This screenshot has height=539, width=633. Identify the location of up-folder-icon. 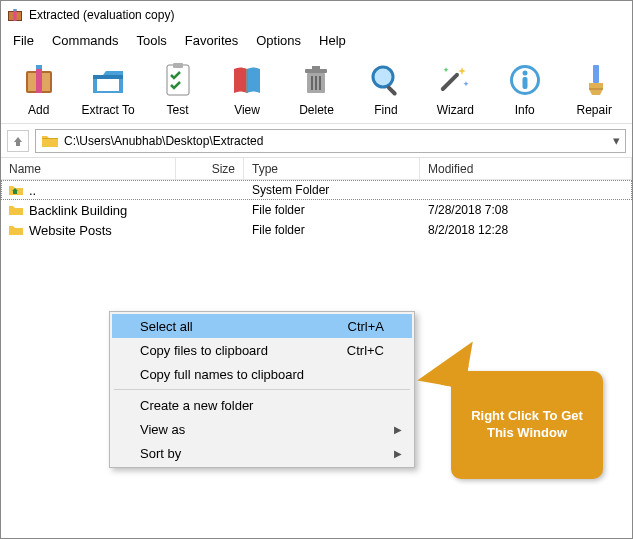
(16, 190).